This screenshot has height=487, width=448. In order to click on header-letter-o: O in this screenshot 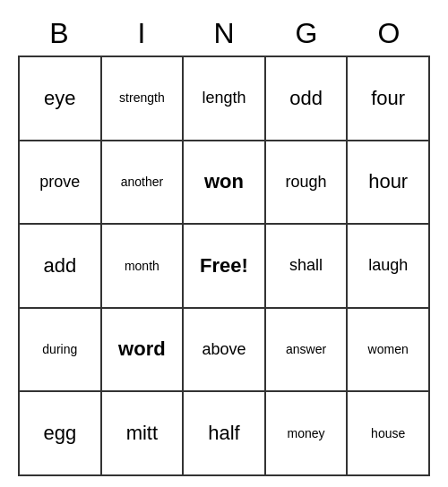, I will do `click(389, 33)`.